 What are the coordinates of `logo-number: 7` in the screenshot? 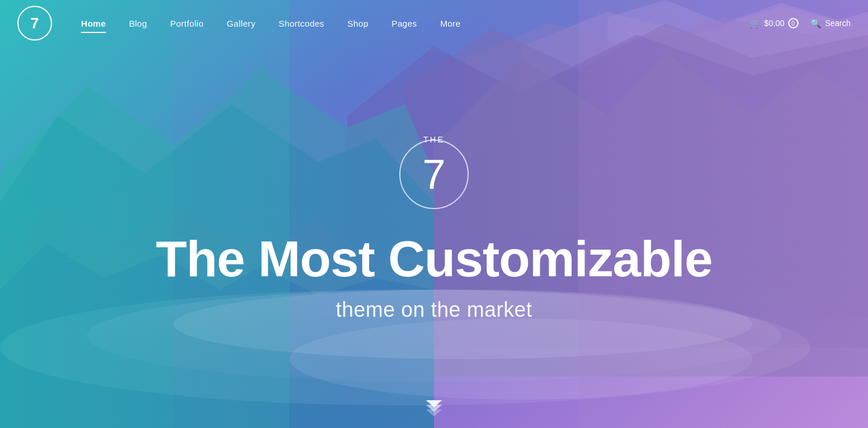 It's located at (35, 23).